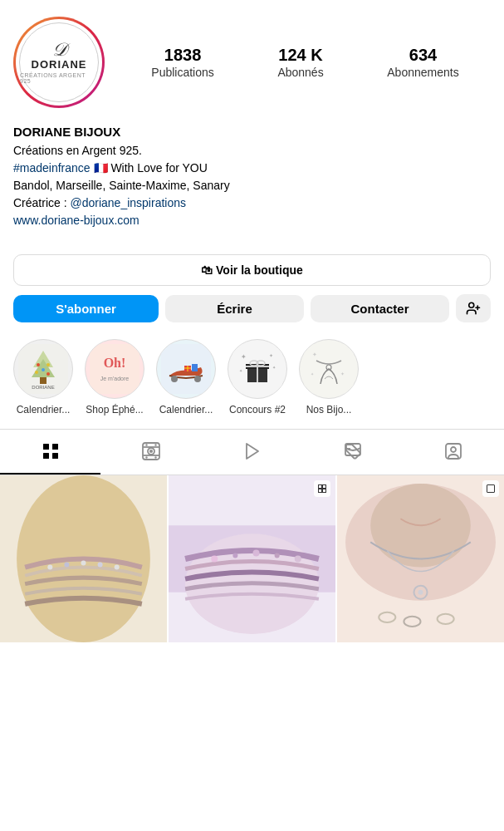 The height and width of the screenshot is (831, 504). I want to click on tab-profile, so click(453, 452).